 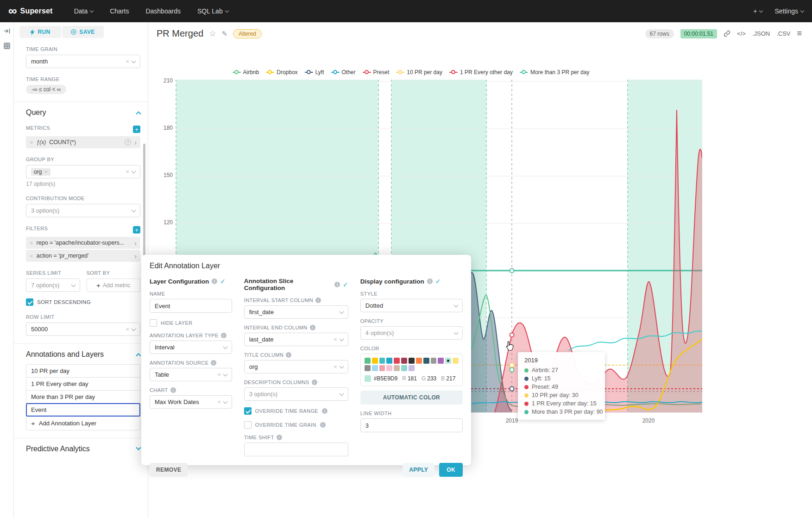 What do you see at coordinates (419, 72) in the screenshot?
I see `legend-item: 10 PR per day` at bounding box center [419, 72].